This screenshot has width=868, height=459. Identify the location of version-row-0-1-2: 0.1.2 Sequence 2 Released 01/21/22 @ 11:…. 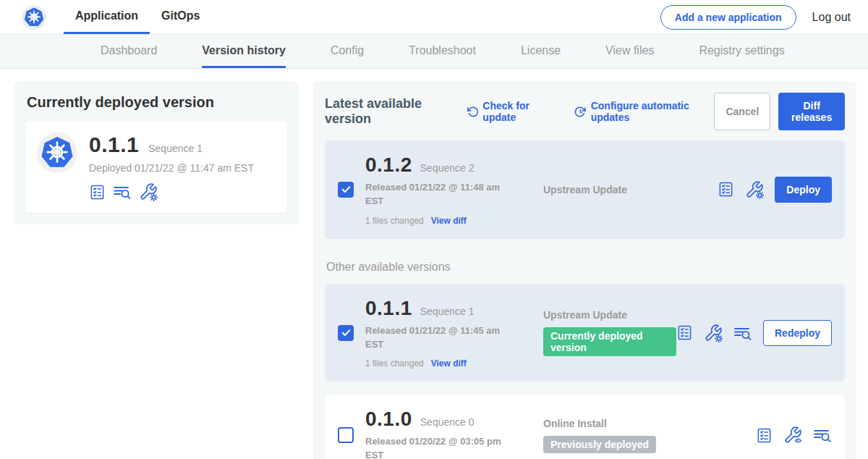
(584, 190).